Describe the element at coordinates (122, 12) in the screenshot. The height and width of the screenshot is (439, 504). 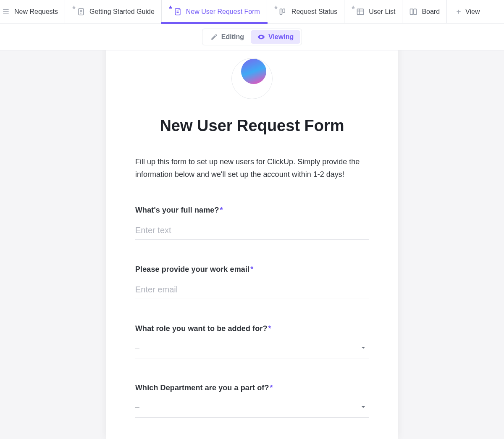
I see `tab-label: Getting Started Guide` at that location.